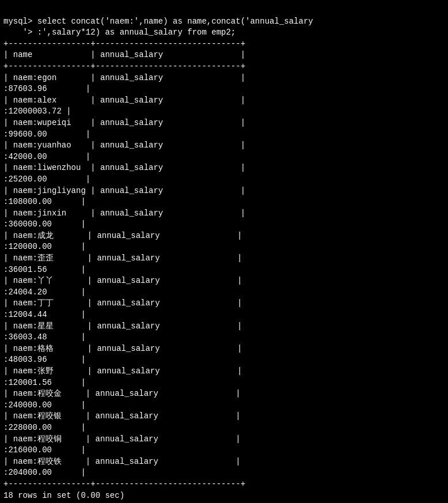  I want to click on table-row-chenlong-salary: :120000.00 |, so click(45, 247).